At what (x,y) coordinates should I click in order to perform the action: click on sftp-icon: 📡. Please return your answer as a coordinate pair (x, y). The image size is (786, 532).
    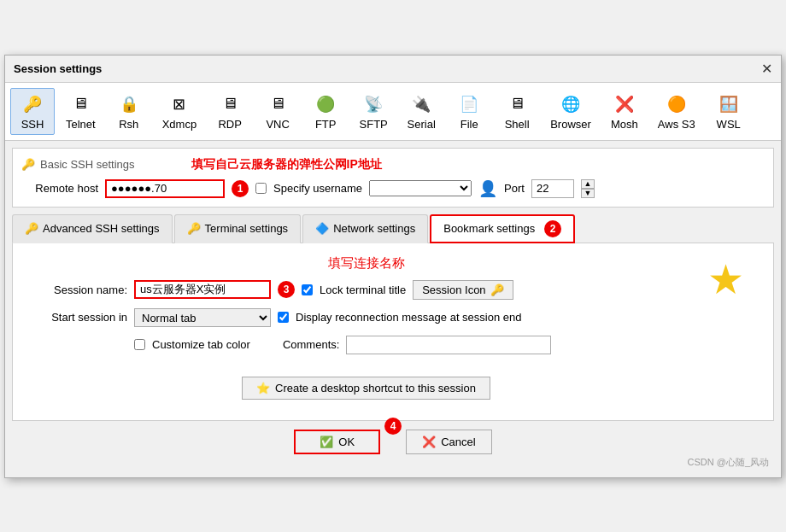
    Looking at the image, I should click on (373, 104).